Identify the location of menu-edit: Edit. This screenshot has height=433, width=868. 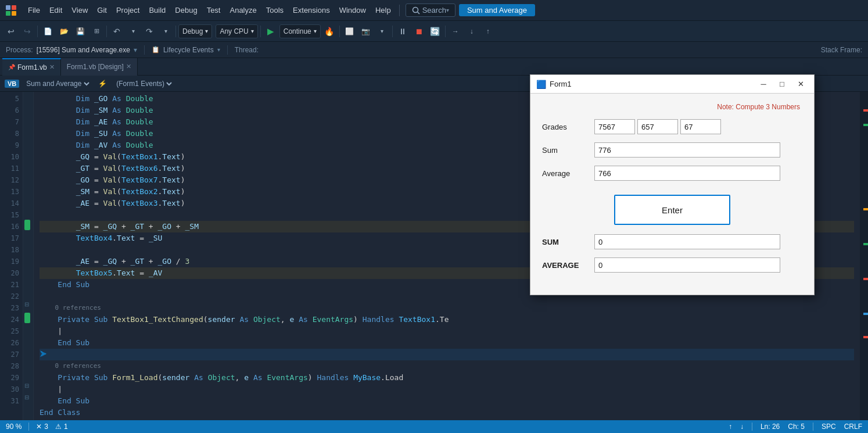
(56, 10).